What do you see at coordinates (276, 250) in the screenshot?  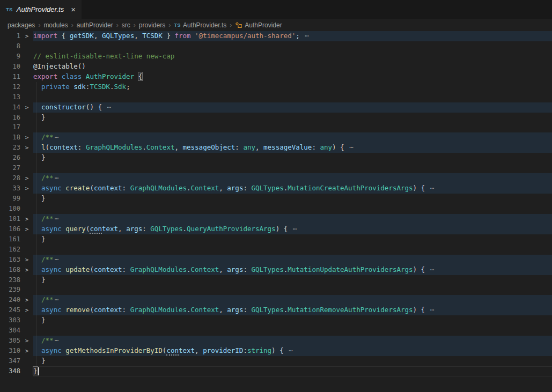 I see `code-line: 162` at bounding box center [276, 250].